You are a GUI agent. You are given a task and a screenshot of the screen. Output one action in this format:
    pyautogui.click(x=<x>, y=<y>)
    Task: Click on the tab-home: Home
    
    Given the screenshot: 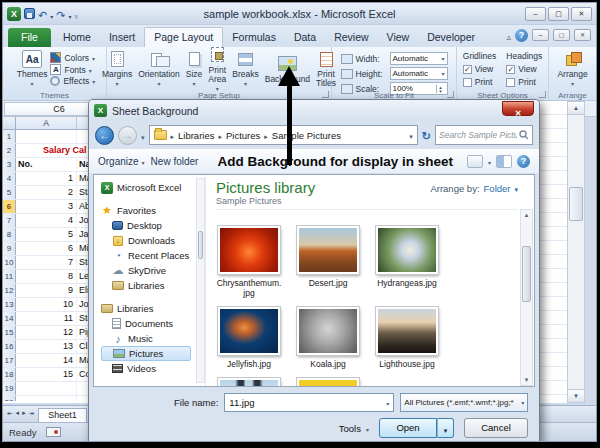 What is the action you would take?
    pyautogui.click(x=77, y=38)
    